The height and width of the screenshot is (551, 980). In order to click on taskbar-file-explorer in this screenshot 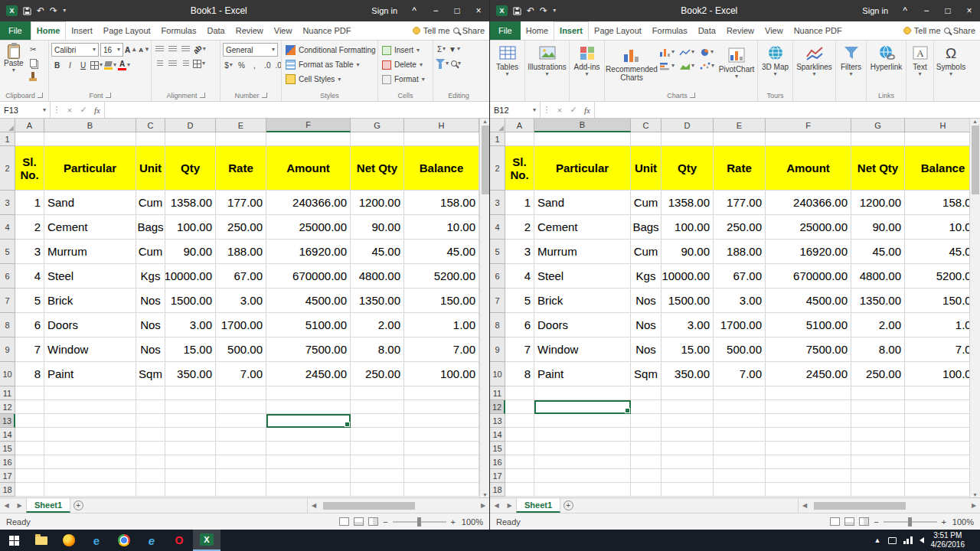, I will do `click(41, 540)`.